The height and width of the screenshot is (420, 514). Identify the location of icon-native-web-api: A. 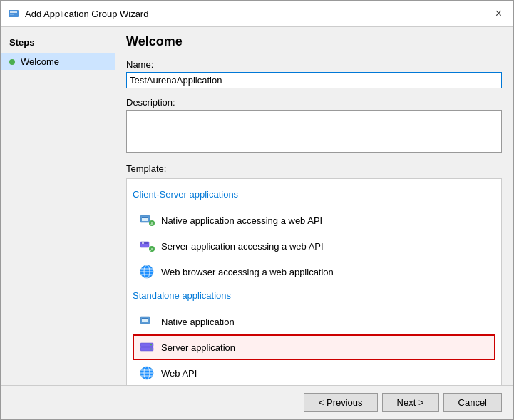
(147, 220).